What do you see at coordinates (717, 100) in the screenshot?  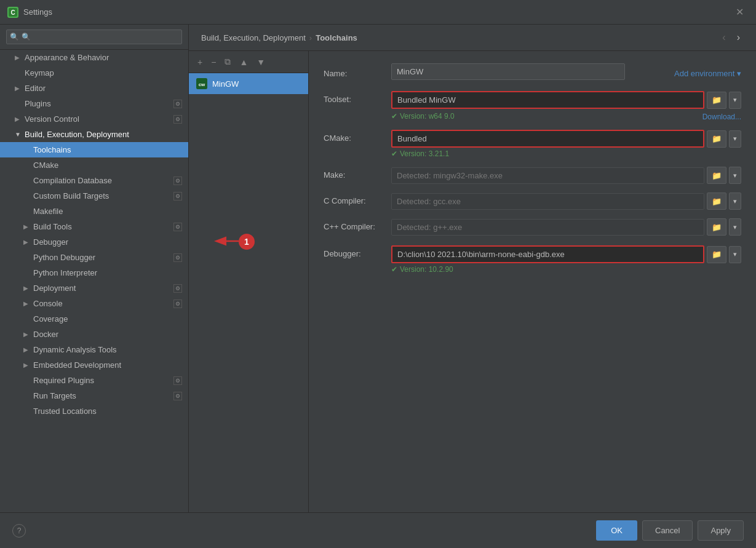 I see `toolset-browse-button: 📁` at bounding box center [717, 100].